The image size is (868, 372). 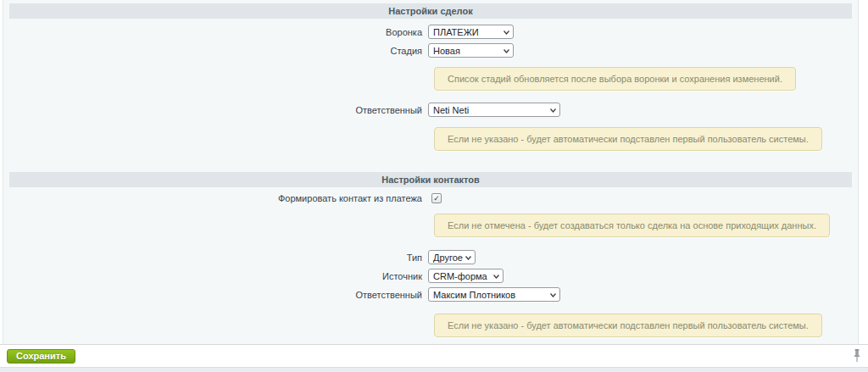 I want to click on deal-responsible-label: Ответственный, so click(x=215, y=110).